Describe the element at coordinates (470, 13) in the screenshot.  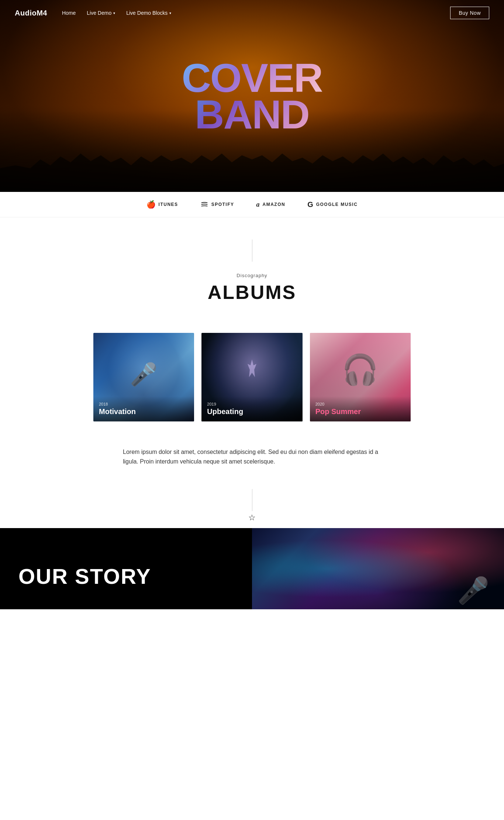
I see `buy-now-button: Buy Now` at that location.